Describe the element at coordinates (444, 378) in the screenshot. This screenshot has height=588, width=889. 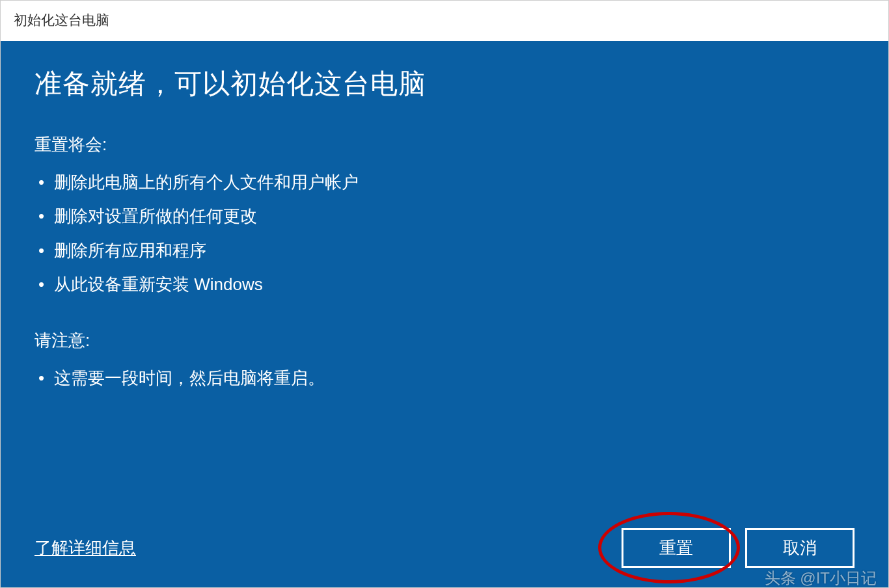
I see `list-item: 这需要一段时间，然后电脑将重启。` at that location.